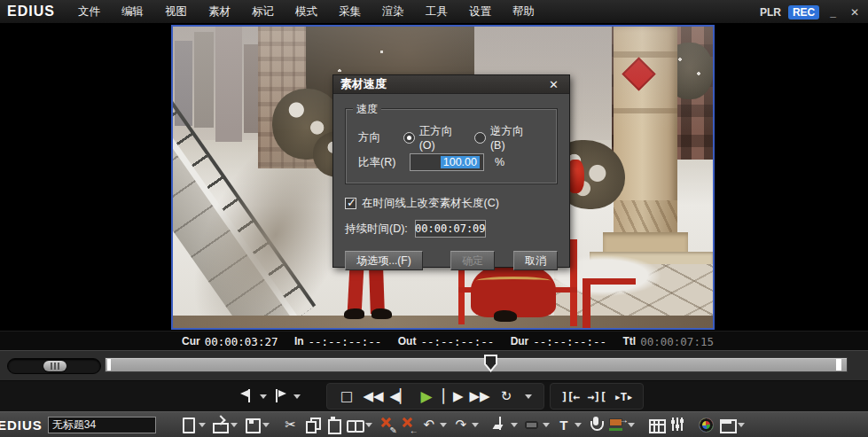 Image resolution: width=868 pixels, height=437 pixels. What do you see at coordinates (570, 396) in the screenshot?
I see `goto-in-button: ][←` at bounding box center [570, 396].